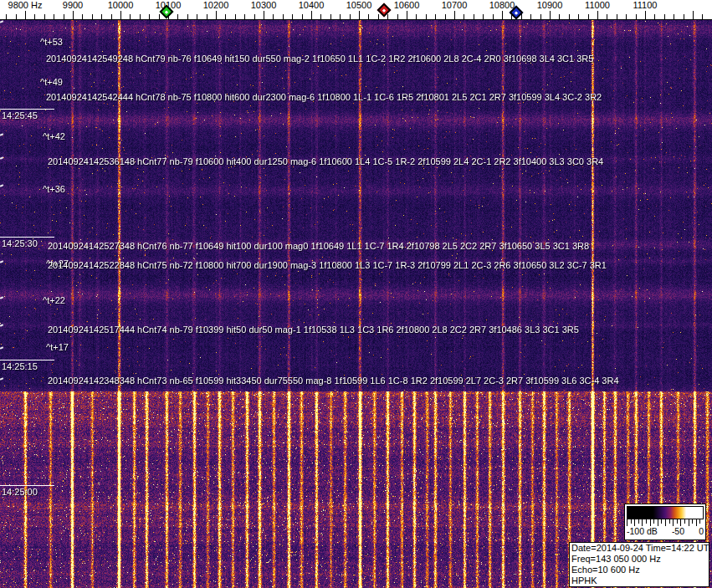 This screenshot has height=588, width=712. I want to click on info-echo-frequency: Echo=10 600 Hz, so click(639, 570).